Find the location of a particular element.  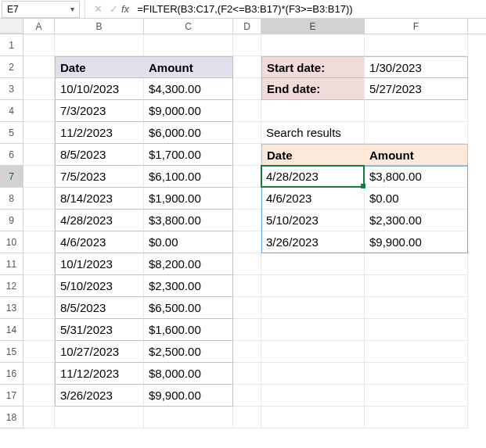

table-row: 11/12/2023 is located at coordinates (99, 374).